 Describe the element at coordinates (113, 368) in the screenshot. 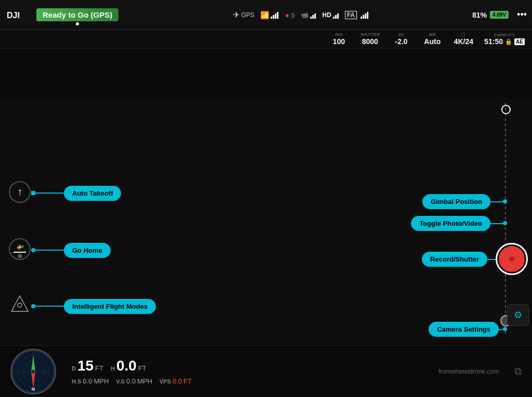

I see `height-label: H` at that location.